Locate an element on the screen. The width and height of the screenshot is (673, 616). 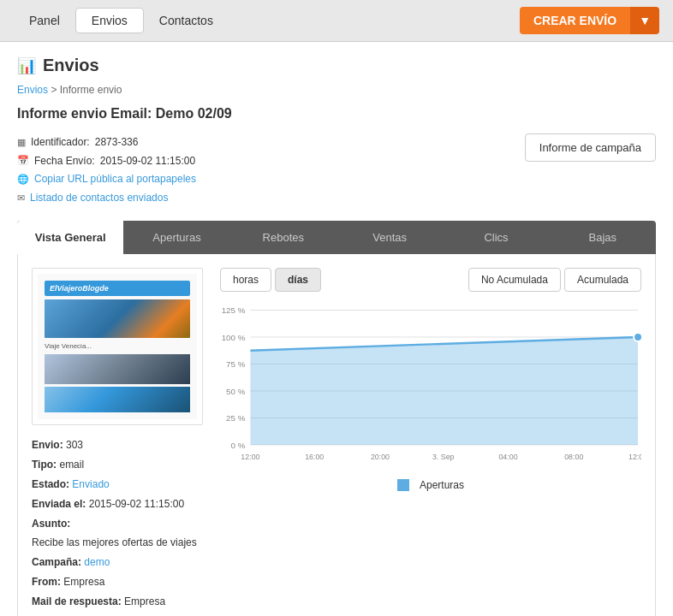
left-panel: ElViajeroBlogde Viaje Venecia... Envio: … is located at coordinates (117, 441).